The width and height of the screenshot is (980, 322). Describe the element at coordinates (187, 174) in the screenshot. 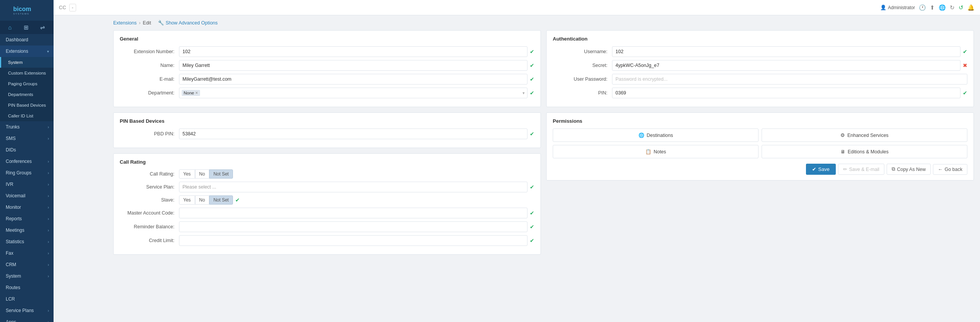

I see `call-rating-yes-btn: Yes` at that location.